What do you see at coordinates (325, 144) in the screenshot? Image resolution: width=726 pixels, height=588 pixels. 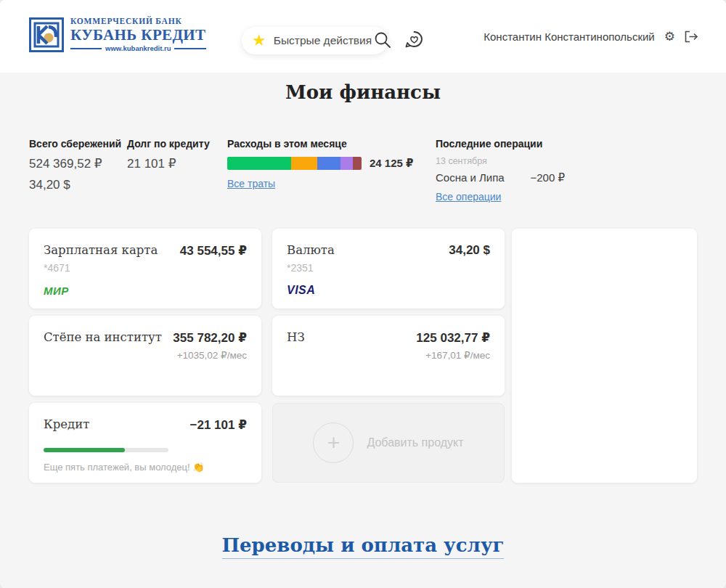 I see `expenses-label: Расходы в этом месяце` at bounding box center [325, 144].